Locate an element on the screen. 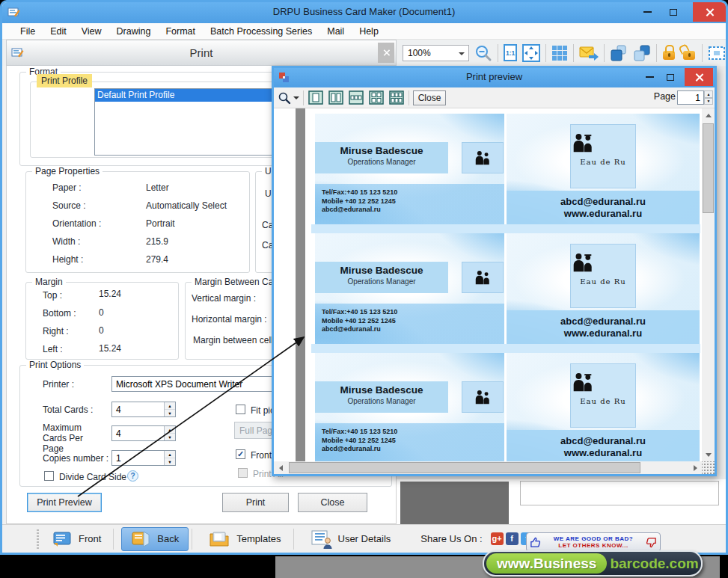  card-name-band: Miruse Badescue Operations Manager is located at coordinates (382, 158).